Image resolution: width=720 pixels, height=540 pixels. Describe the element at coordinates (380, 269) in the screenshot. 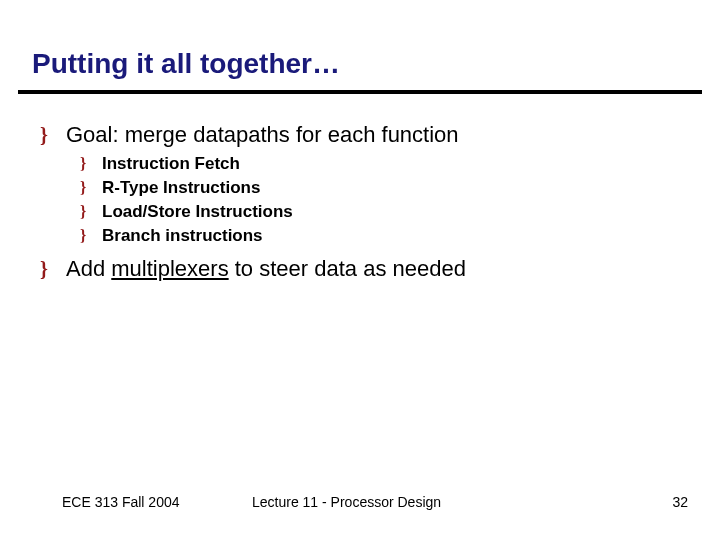

I see `bullet-main-2: } Add multiplexers to steer data as need…` at that location.